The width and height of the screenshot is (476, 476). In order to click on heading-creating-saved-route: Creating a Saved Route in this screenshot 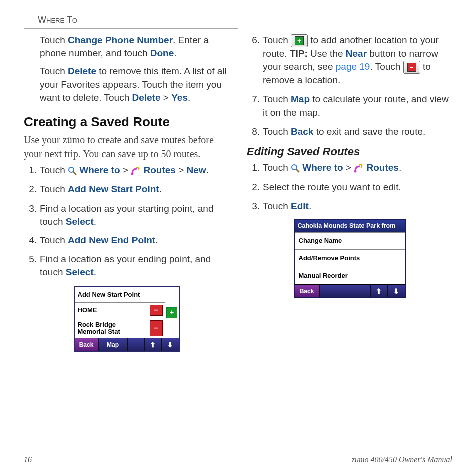, I will do `click(127, 122)`.